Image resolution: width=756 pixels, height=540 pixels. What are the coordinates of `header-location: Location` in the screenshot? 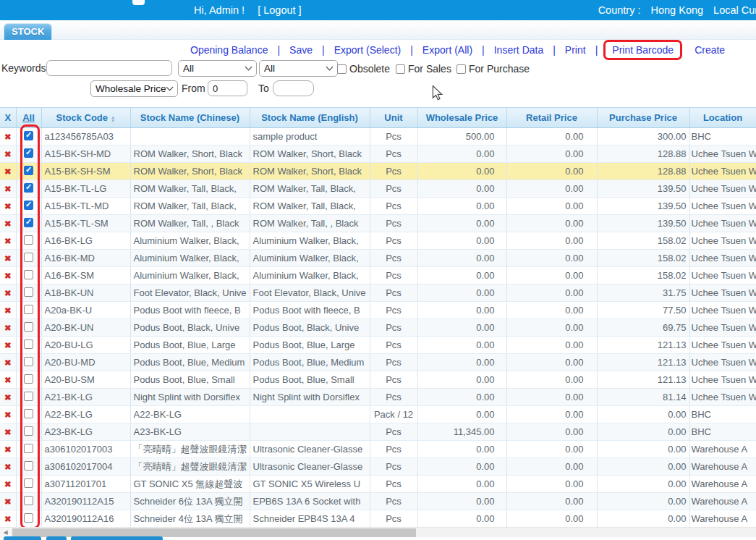 It's located at (723, 118).